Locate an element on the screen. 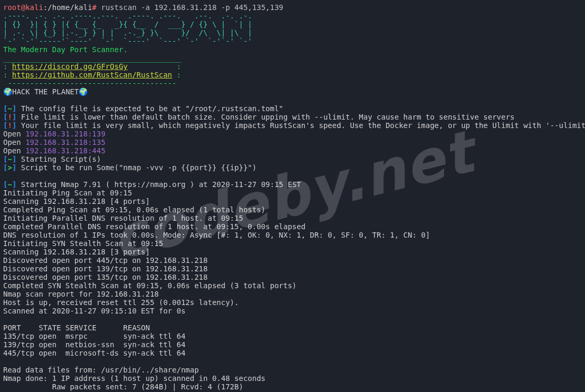 Image resolution: width=585 pixels, height=392 pixels. ascii-art-line: .----. .-. .-. .----..---. .----. .---. … is located at coordinates (128, 16).